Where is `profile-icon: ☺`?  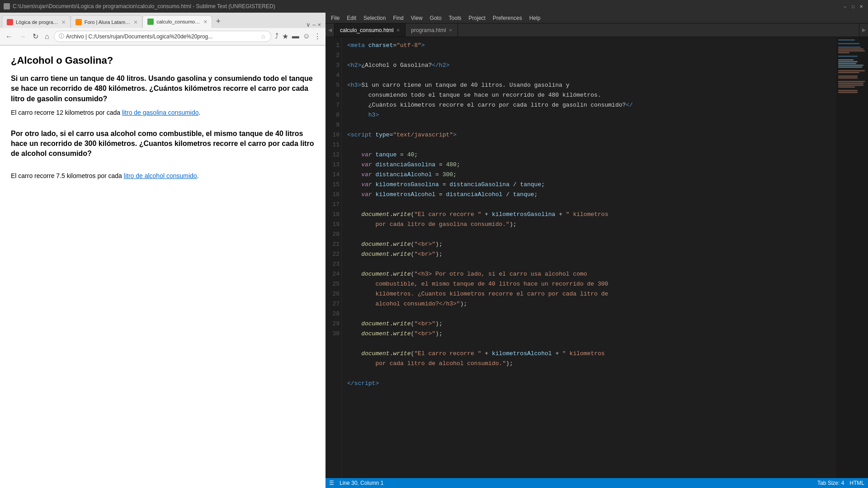
profile-icon: ☺ is located at coordinates (307, 36).